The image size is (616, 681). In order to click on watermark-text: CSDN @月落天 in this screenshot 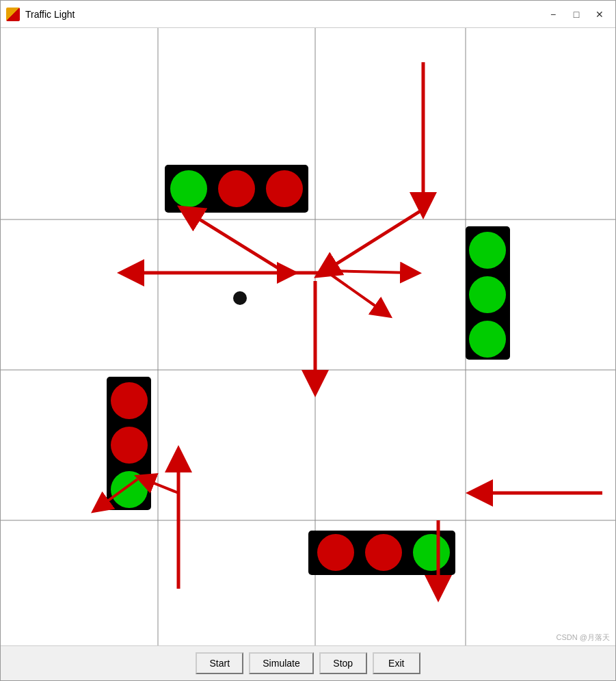, I will do `click(583, 637)`.